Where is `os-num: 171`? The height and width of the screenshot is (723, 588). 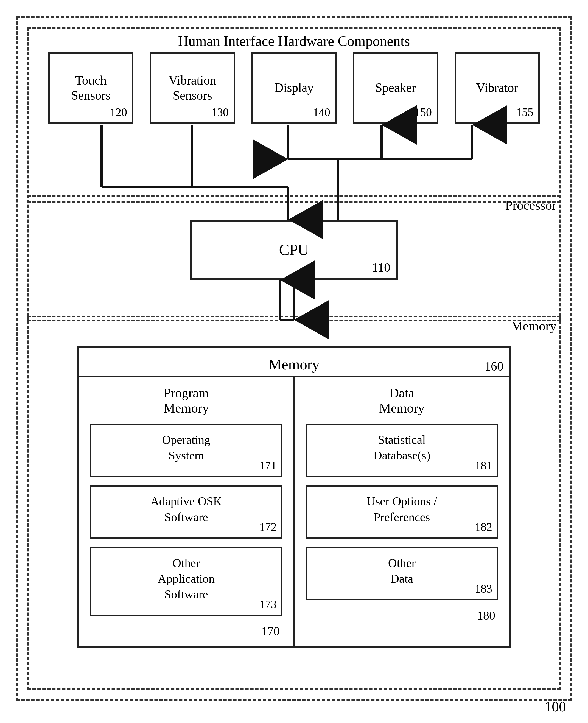 os-num: 171 is located at coordinates (268, 466).